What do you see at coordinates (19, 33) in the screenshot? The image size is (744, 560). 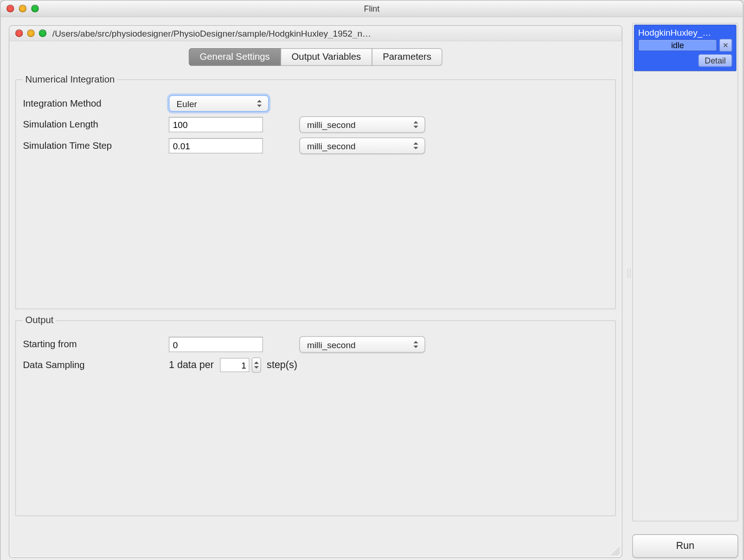 I see `doc-close-icon` at bounding box center [19, 33].